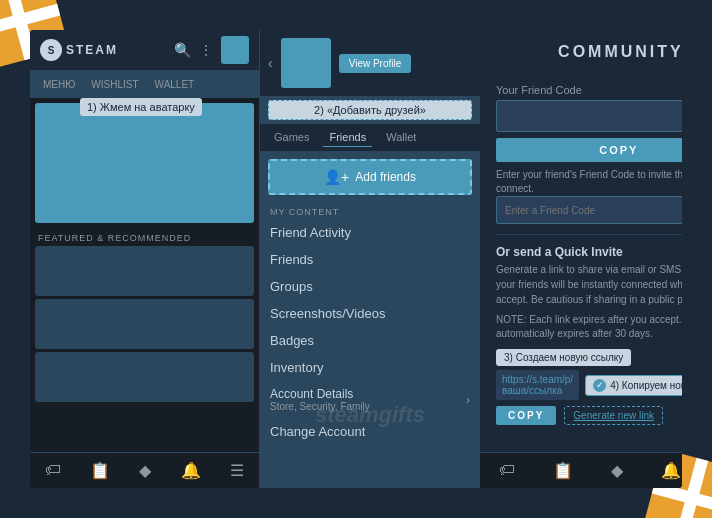 This screenshot has height=518, width=712. What do you see at coordinates (468, 400) in the screenshot?
I see `account-arrow-icon: ›` at bounding box center [468, 400].